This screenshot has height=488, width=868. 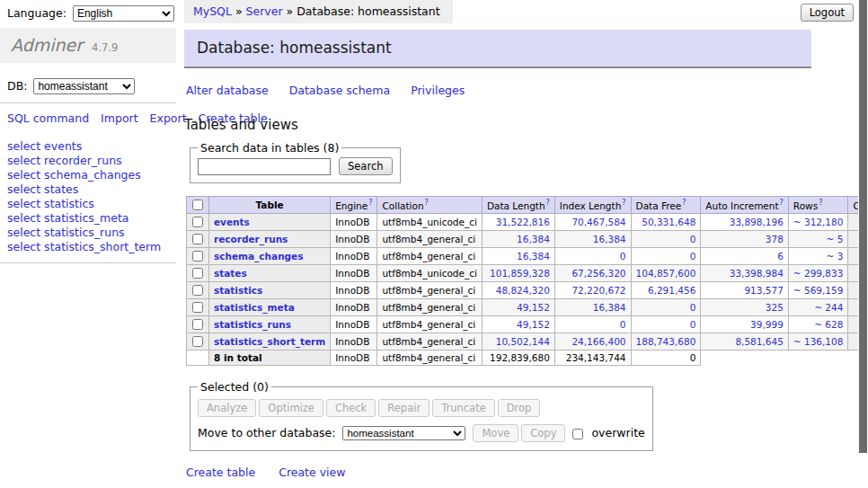 What do you see at coordinates (593, 290) in the screenshot?
I see `index-length-link: 72,220,672` at bounding box center [593, 290].